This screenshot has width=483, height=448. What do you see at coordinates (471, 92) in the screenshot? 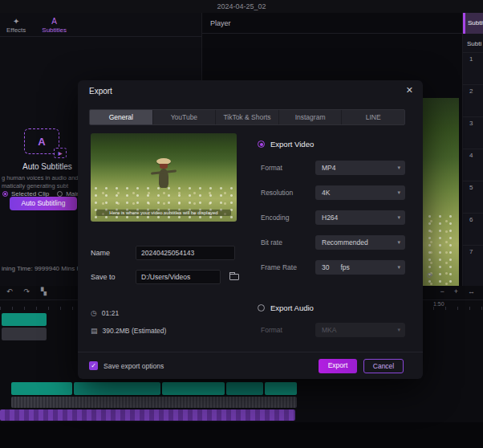
I see `subtitle-row-number: 2` at bounding box center [471, 92].